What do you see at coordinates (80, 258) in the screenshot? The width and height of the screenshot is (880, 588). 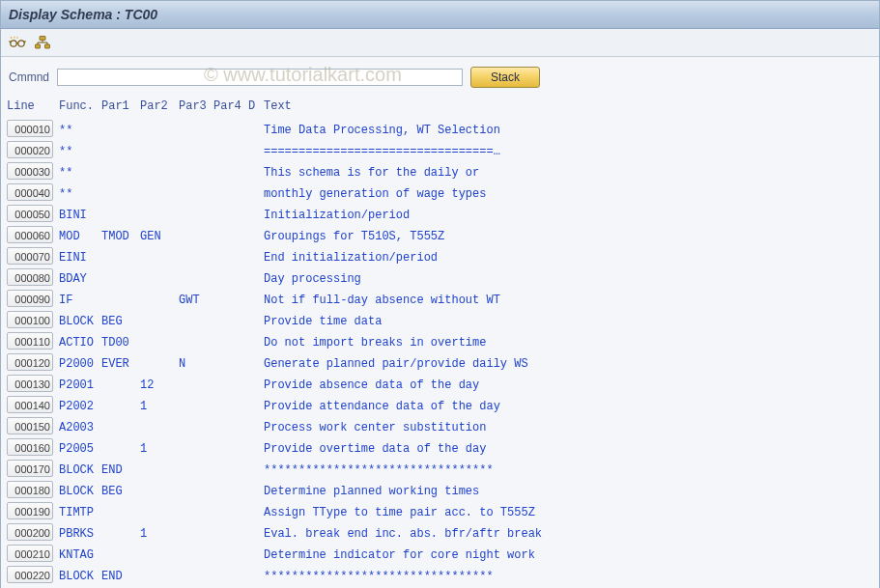 I see `cell-func: EINI` at bounding box center [80, 258].